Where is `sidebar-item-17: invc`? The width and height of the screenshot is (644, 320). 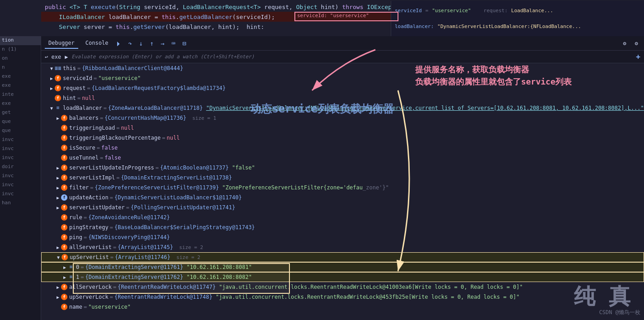 sidebar-item-17: invc is located at coordinates (20, 194).